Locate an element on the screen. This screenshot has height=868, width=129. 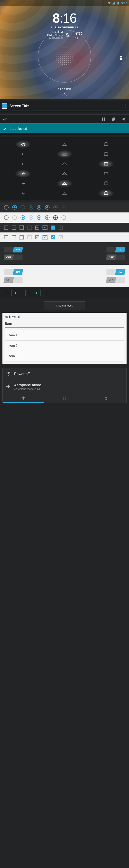
unlock-handle is located at coordinates (64, 56).